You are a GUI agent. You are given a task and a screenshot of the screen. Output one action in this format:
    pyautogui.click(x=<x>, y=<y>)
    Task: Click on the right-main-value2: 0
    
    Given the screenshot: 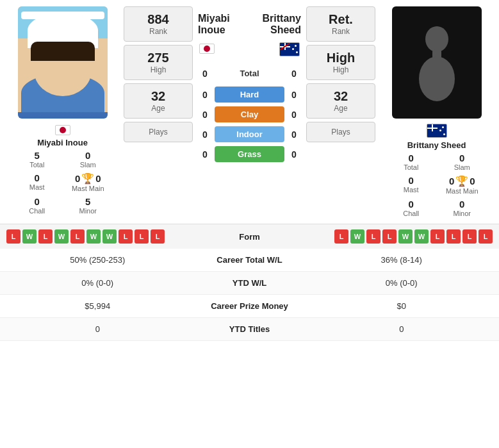 What is the action you would take?
    pyautogui.click(x=472, y=181)
    